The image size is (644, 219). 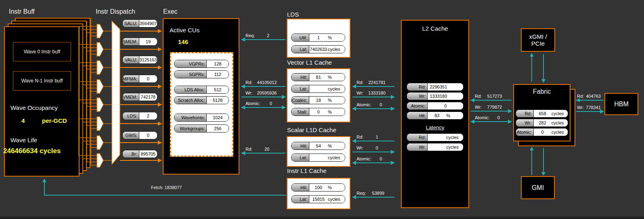 I want to click on arrow-l2-il1-req: Req:53899, so click(x=373, y=194).